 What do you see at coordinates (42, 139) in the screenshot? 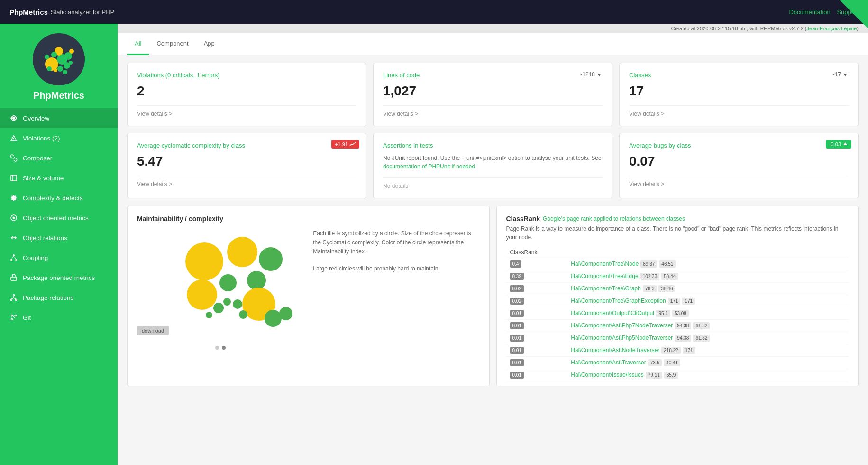
I see `sidebar-label-violations: Violations (2)` at bounding box center [42, 139].